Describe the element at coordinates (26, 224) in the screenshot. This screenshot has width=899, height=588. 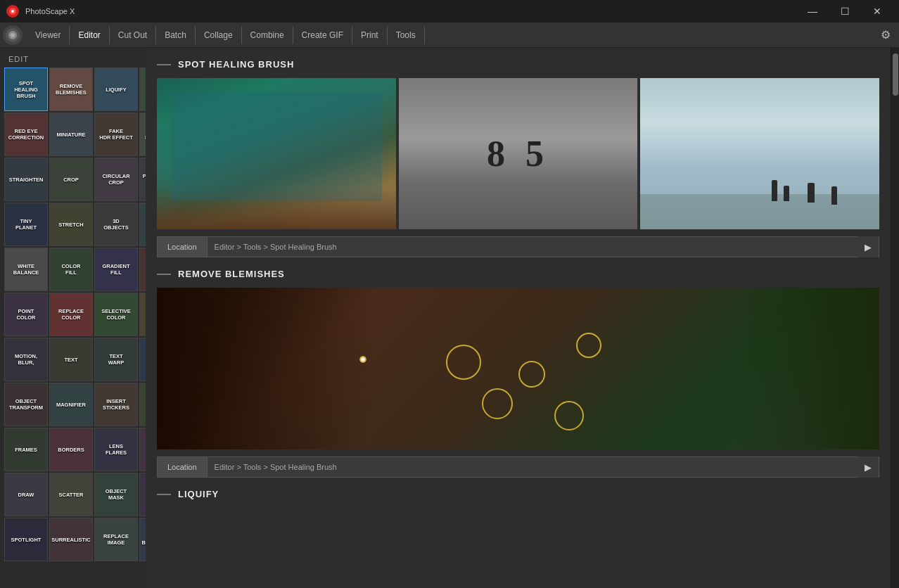
I see `tool-item-12: TINY PLANET` at that location.